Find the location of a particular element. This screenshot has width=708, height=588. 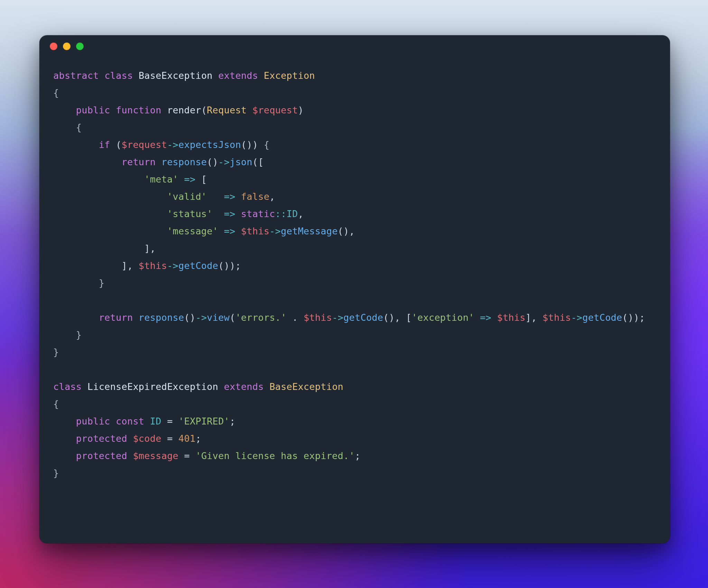

code-line: if ($request->expectsJson()) { is located at coordinates (355, 145).